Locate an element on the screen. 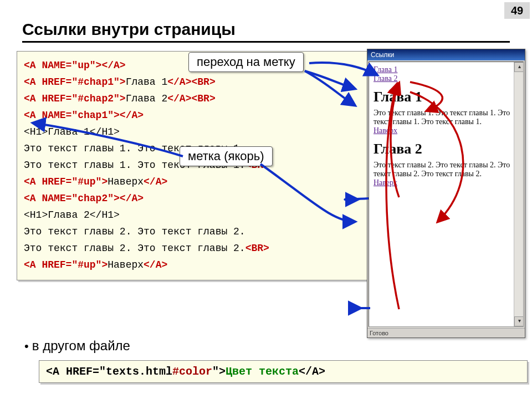 This screenshot has height=399, width=532. page-number: 49 is located at coordinates (517, 11).